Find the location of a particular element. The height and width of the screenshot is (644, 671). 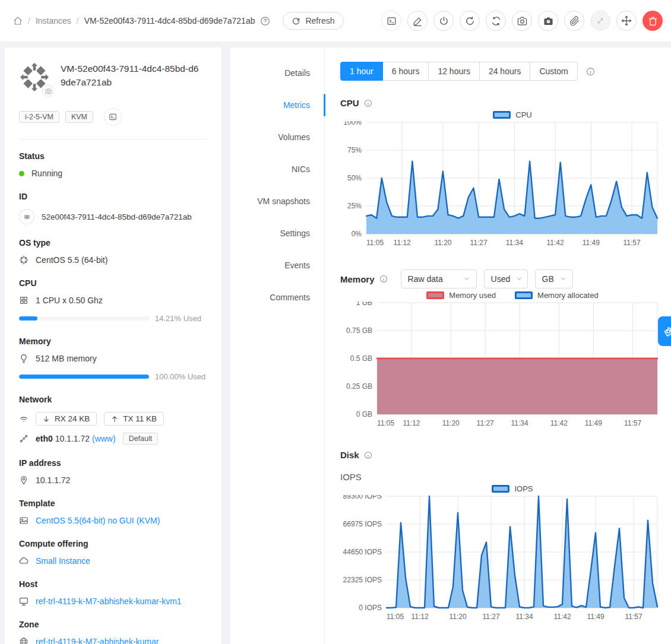

settings-gear-button is located at coordinates (664, 331).